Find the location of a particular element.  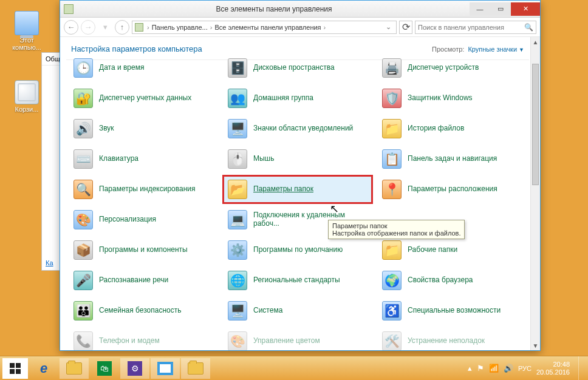

item-label: История файлов is located at coordinates (436, 129).